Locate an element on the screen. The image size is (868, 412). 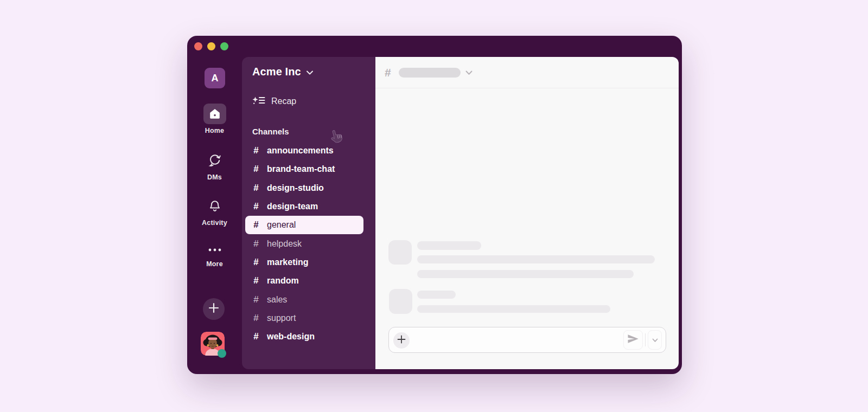
channel-item-helpdesk: #helpdesk is located at coordinates (304, 243).